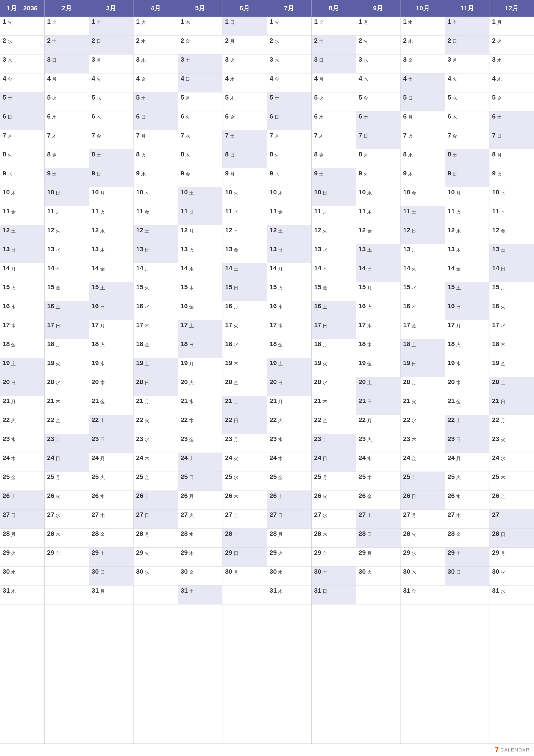  I want to click on day-number: 18, so click(273, 344).